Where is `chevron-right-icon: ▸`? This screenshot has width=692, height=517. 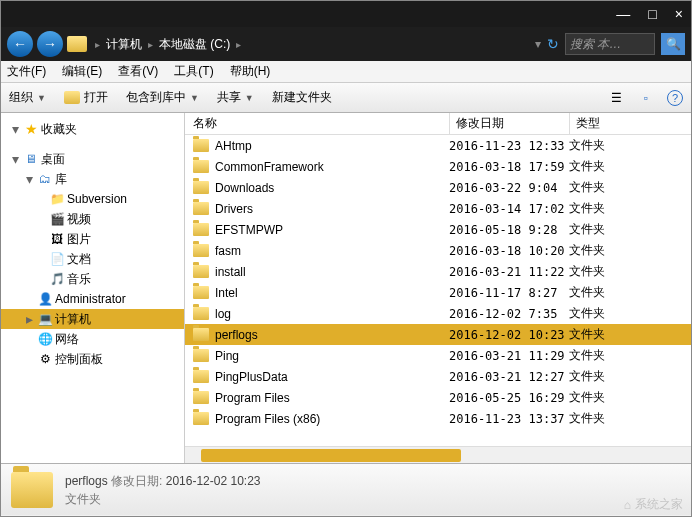
chevron-right-icon: ▸ is located at coordinates (98, 44).